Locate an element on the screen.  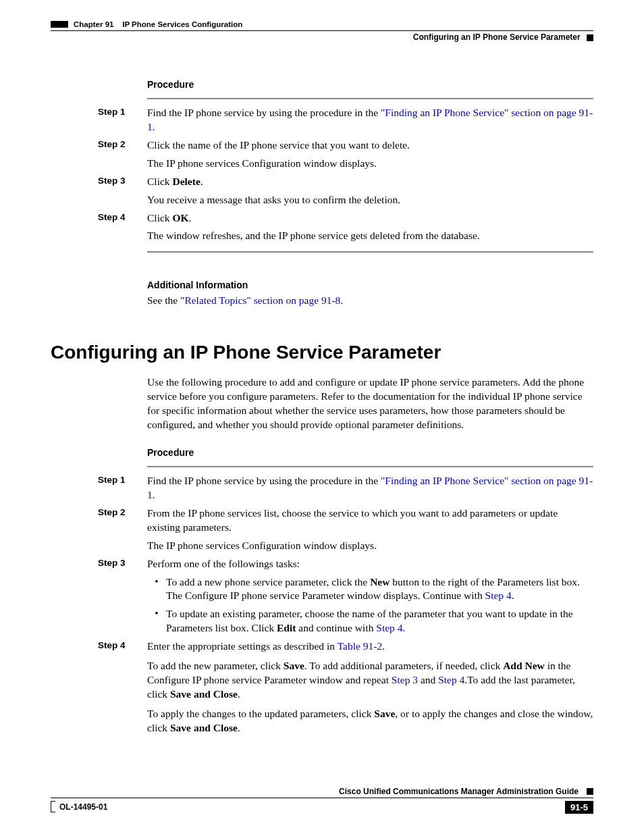
p2-step-4-para3: To apply the changes to the updated para… is located at coordinates (370, 721).